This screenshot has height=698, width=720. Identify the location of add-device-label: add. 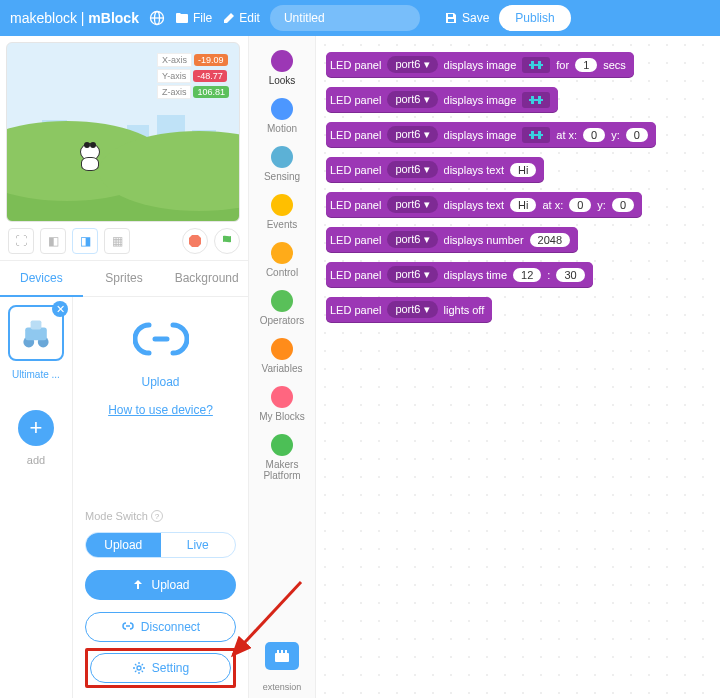
(36, 460).